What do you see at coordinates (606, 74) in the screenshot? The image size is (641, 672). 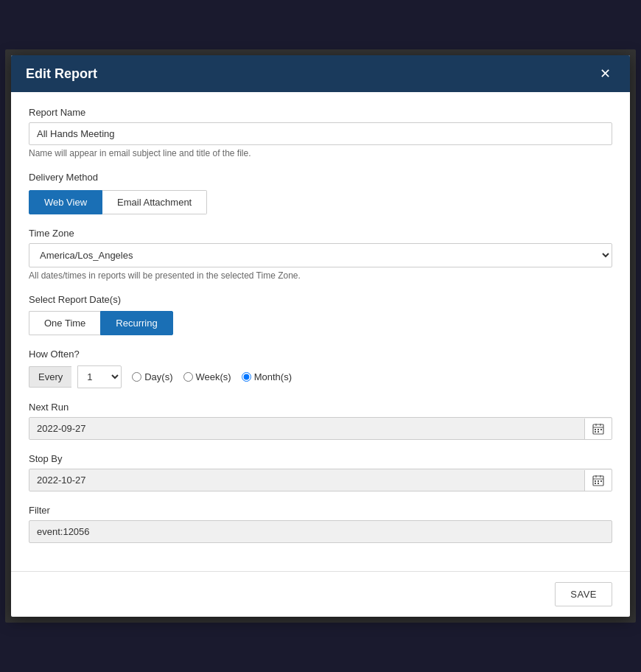 I see `close-button: ✕` at bounding box center [606, 74].